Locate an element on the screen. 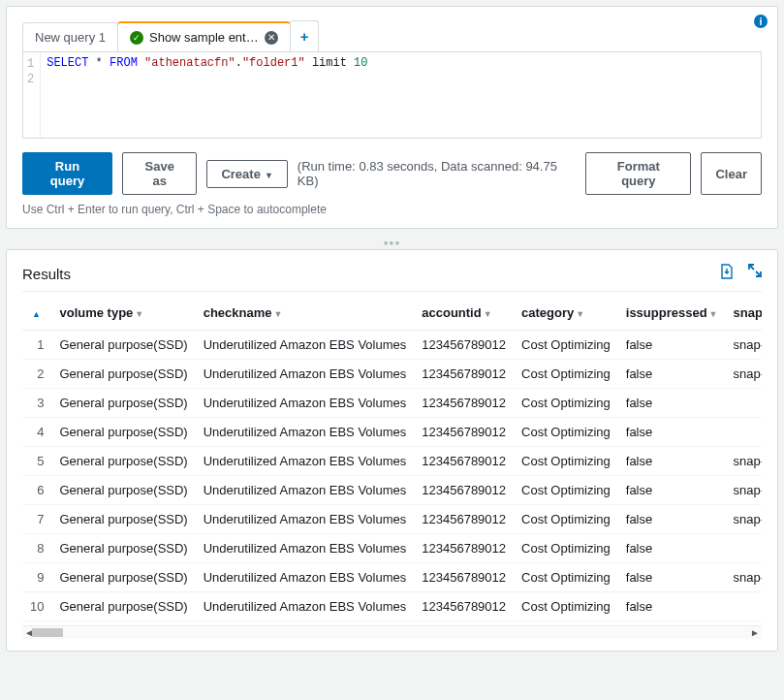  cell-index: 7 is located at coordinates (37, 520).